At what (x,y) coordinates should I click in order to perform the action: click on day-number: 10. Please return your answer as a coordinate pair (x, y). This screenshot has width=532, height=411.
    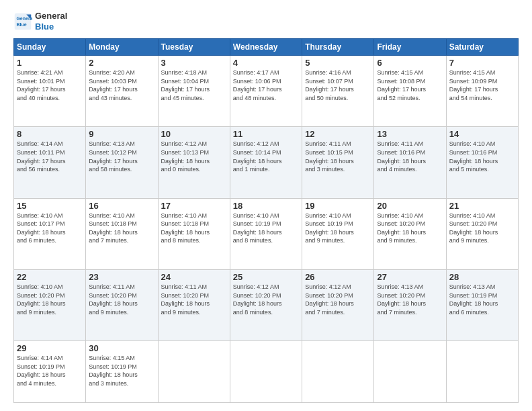
    Looking at the image, I should click on (194, 134).